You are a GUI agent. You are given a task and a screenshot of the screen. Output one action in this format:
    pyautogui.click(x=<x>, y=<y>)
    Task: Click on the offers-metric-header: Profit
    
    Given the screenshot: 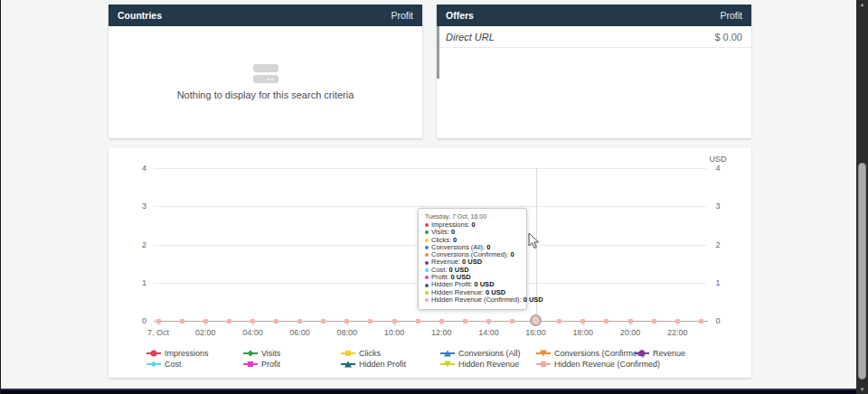 What is the action you would take?
    pyautogui.click(x=731, y=15)
    